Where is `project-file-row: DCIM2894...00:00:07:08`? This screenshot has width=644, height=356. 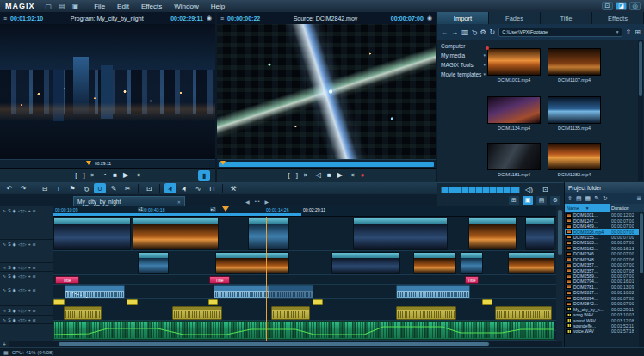
project-file-row: DCIM2894...00:00:07:08 is located at coordinates (602, 298).